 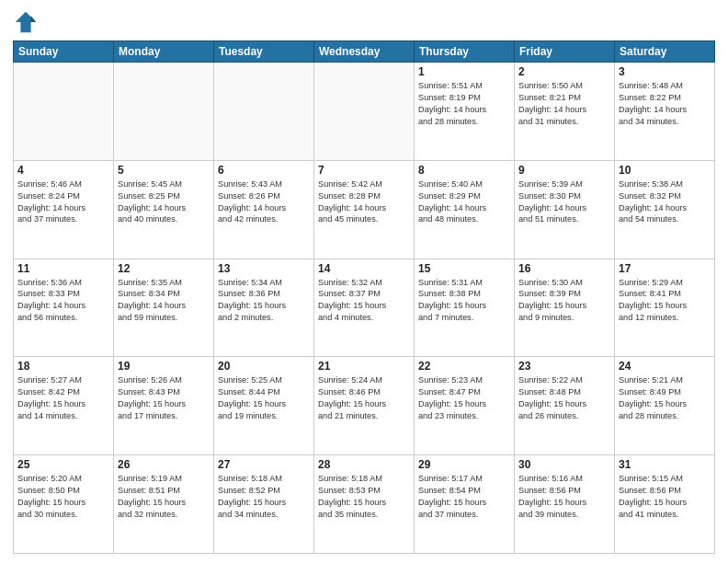 I want to click on calendar-cell: 1Sunrise: 5:51 AM Sunset: 8:19 PM Daylig…, so click(x=465, y=112).